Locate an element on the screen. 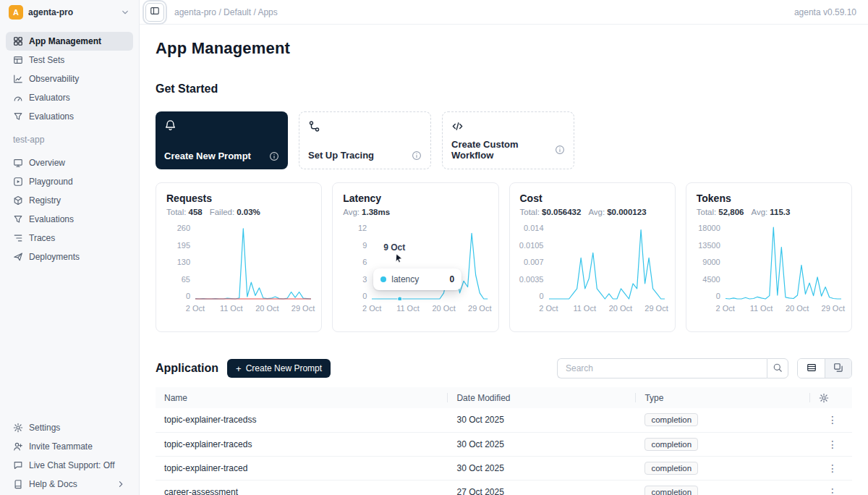 Image resolution: width=868 pixels, height=495 pixels. page-title: App Management is located at coordinates (503, 48).